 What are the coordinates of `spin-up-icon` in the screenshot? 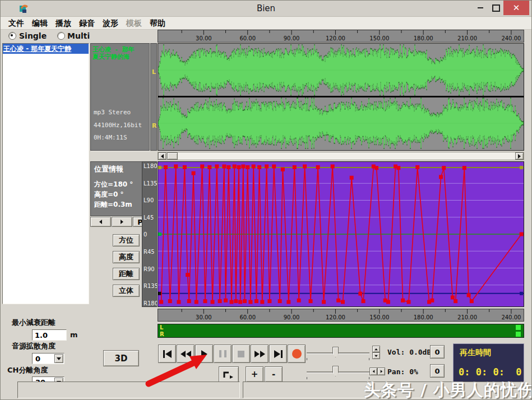 It's located at (376, 349).